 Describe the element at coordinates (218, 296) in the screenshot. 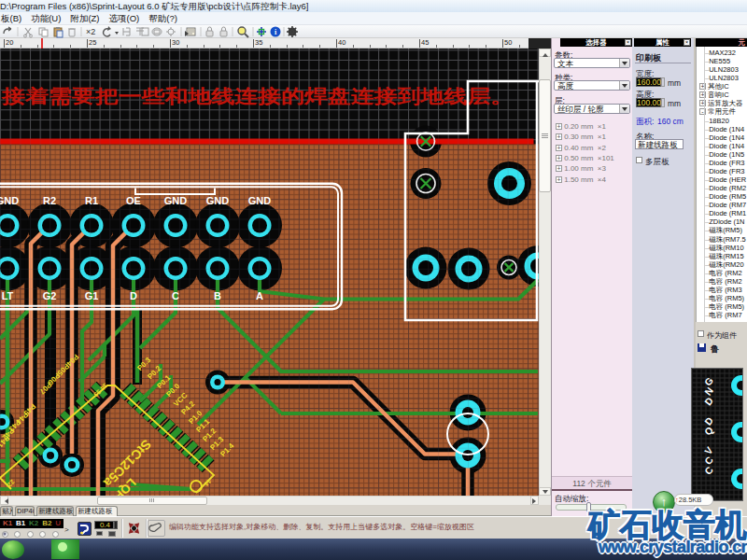

I see `svg-text: B` at that location.